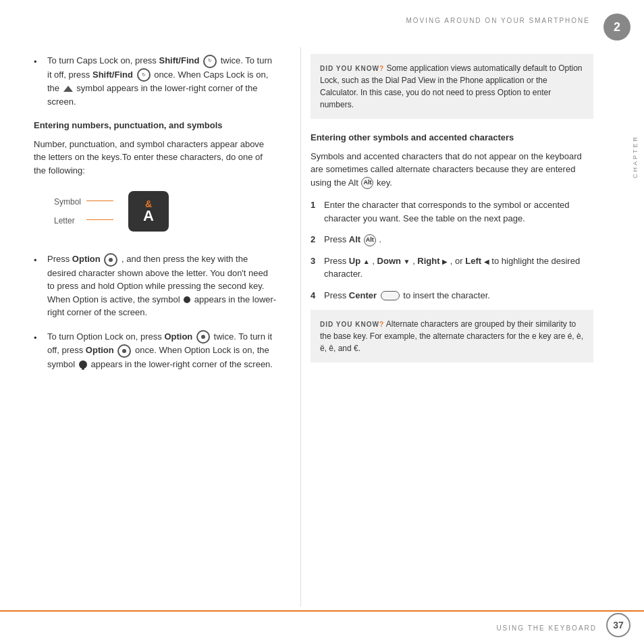 This screenshot has width=644, height=644. What do you see at coordinates (322, 627) in the screenshot?
I see `page-footer: USING THE KEYBOARD` at bounding box center [322, 627].